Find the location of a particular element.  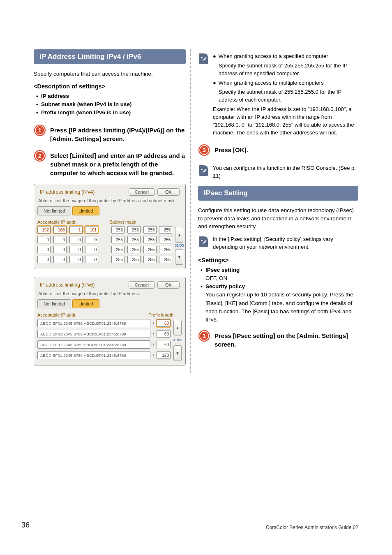

prefix-length-field: 128 is located at coordinates (164, 355).